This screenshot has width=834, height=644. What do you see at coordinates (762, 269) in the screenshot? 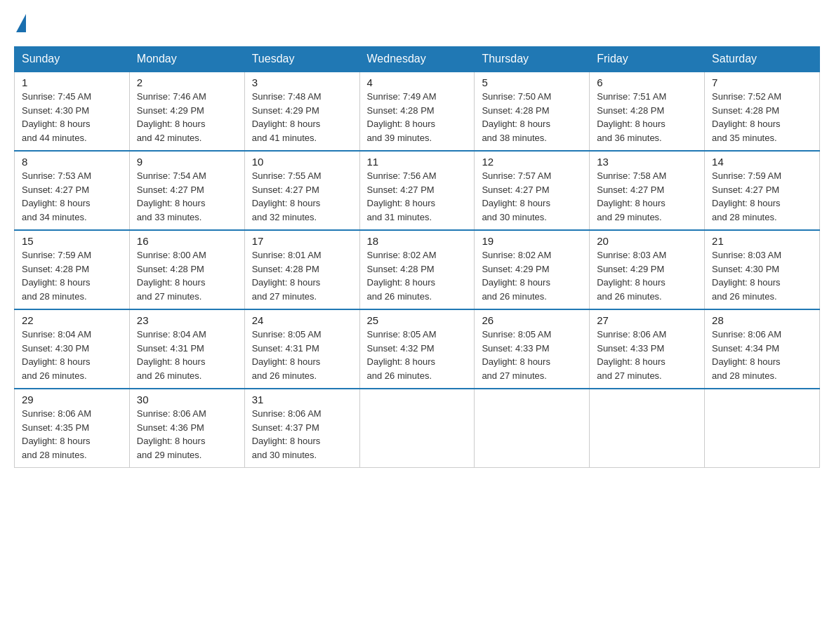
I see `day-cell-21: 21Sunrise: 8:03 AMSunset: 4:30 PMDayligh…` at bounding box center [762, 269].